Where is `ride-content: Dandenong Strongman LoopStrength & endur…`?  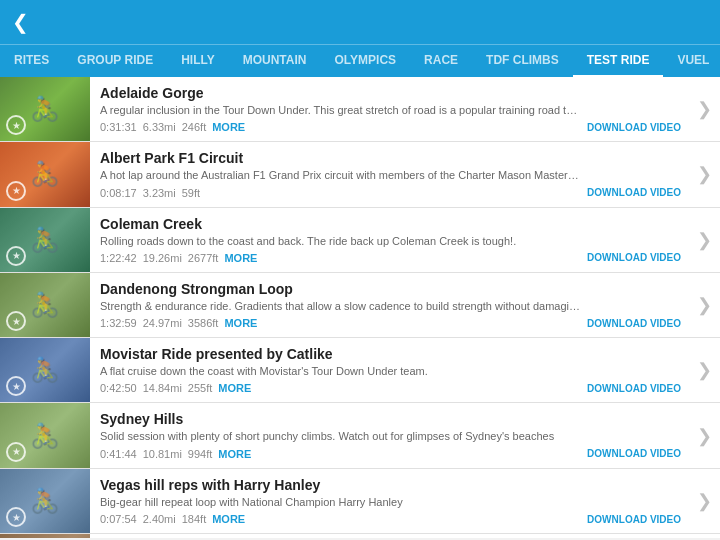 ride-content: Dandenong Strongman LoopStrength & endur… is located at coordinates (390, 305).